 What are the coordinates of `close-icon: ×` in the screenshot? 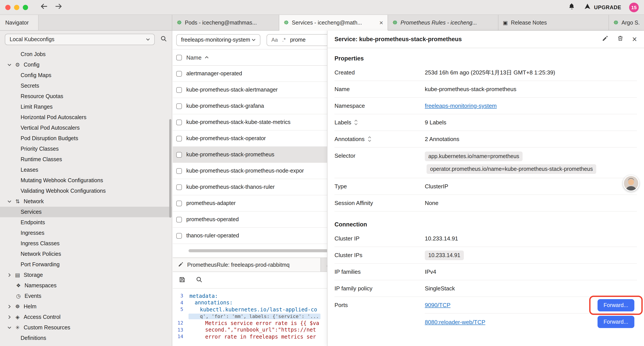 It's located at (634, 39).